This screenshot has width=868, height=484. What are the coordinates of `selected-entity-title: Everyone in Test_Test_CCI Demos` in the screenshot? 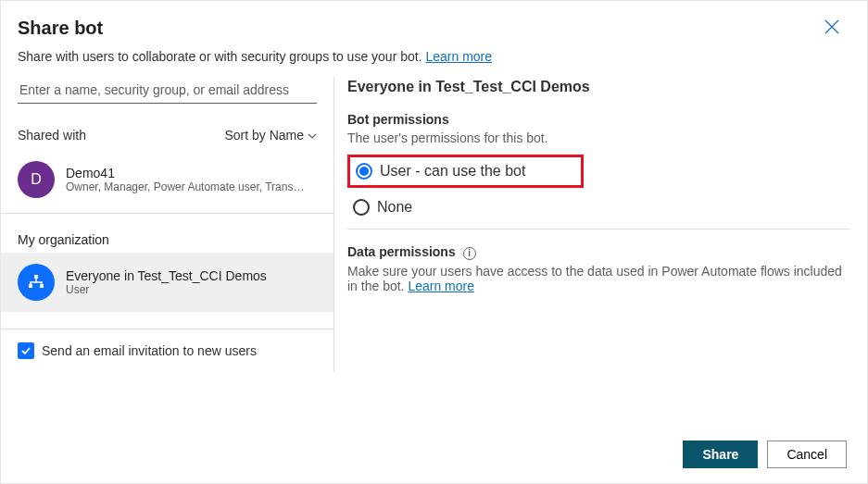 It's located at (598, 87).